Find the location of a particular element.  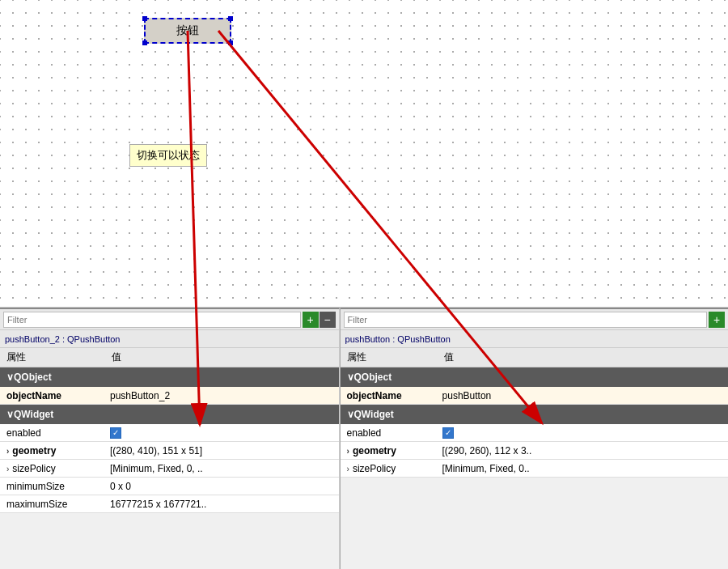

right-enabled-row: enabled ✓ is located at coordinates (534, 433).